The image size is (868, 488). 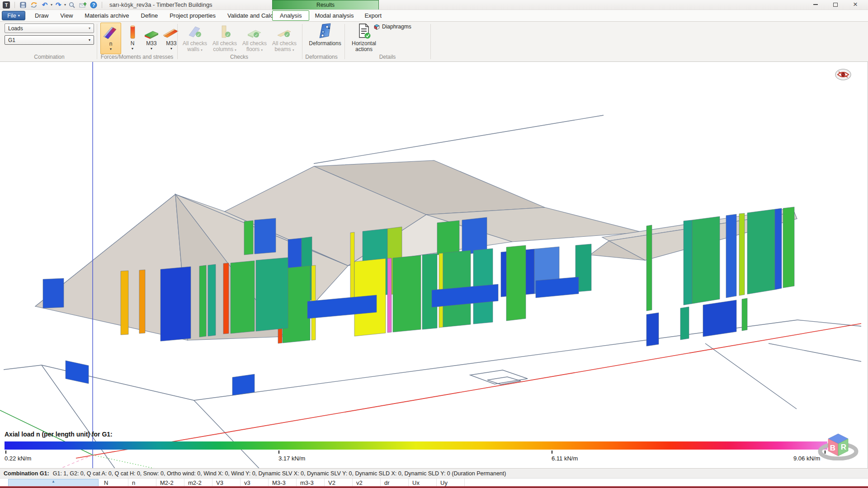 I want to click on close-button: ×, so click(x=855, y=5).